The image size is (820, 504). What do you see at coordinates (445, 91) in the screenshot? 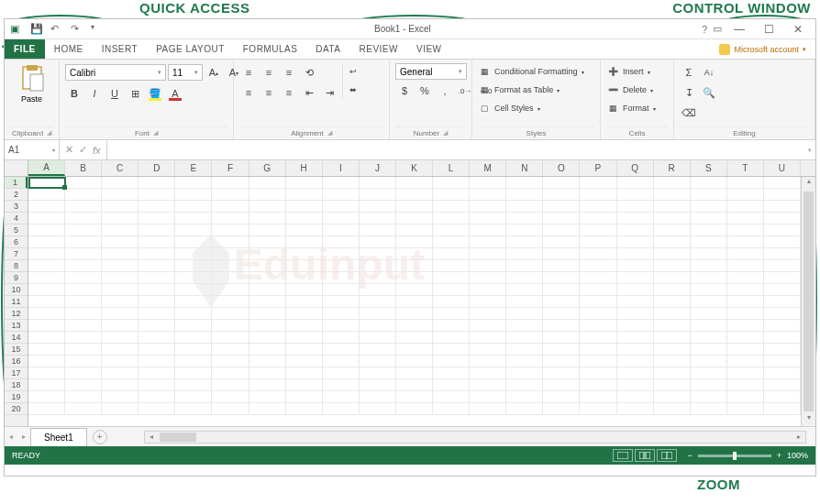
I see `comma-icon: ,` at bounding box center [445, 91].